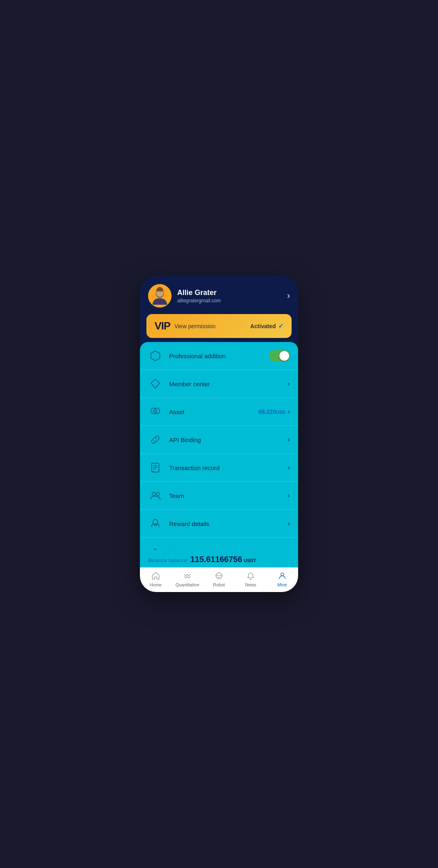 The height and width of the screenshot is (868, 438). What do you see at coordinates (219, 558) in the screenshot?
I see `balance-footer: Binance balance: 115.61166756 USDT` at bounding box center [219, 558].